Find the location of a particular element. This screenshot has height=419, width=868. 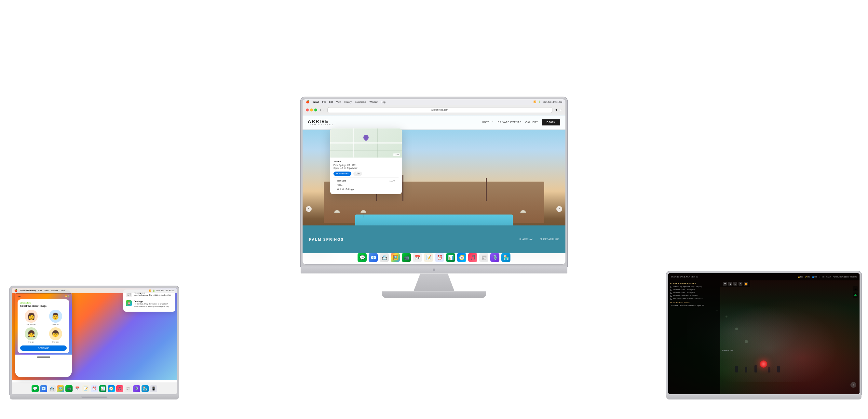

find-item: Find... is located at coordinates (366, 185).